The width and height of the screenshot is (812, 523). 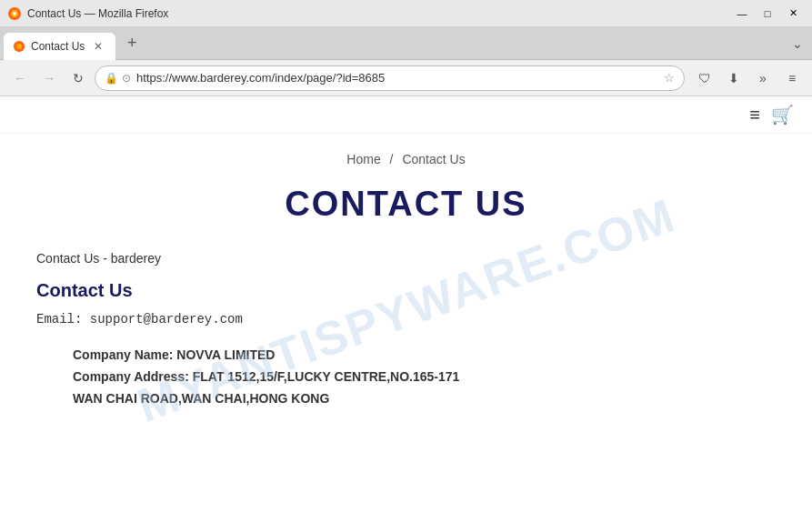 I want to click on company-name-line: Company Name: NOVVA LIMITED, so click(x=424, y=356).